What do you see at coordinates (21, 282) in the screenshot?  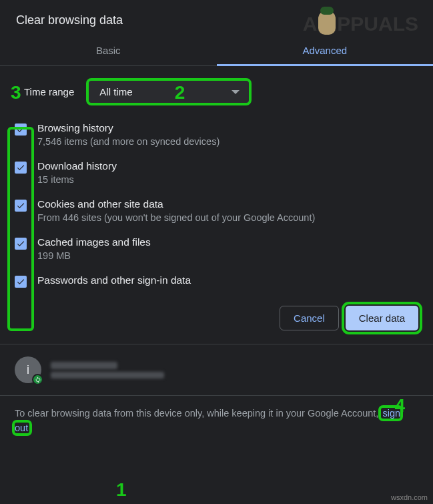 I see `checkbox-passwords` at bounding box center [21, 282].